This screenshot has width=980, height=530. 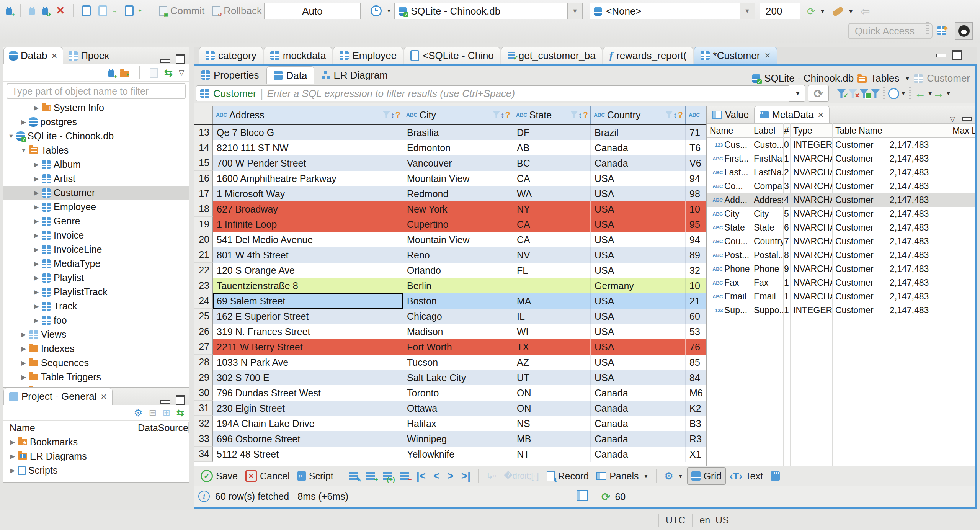 I want to click on sidebar-item-sequences: ▶Sequences, so click(x=96, y=363).